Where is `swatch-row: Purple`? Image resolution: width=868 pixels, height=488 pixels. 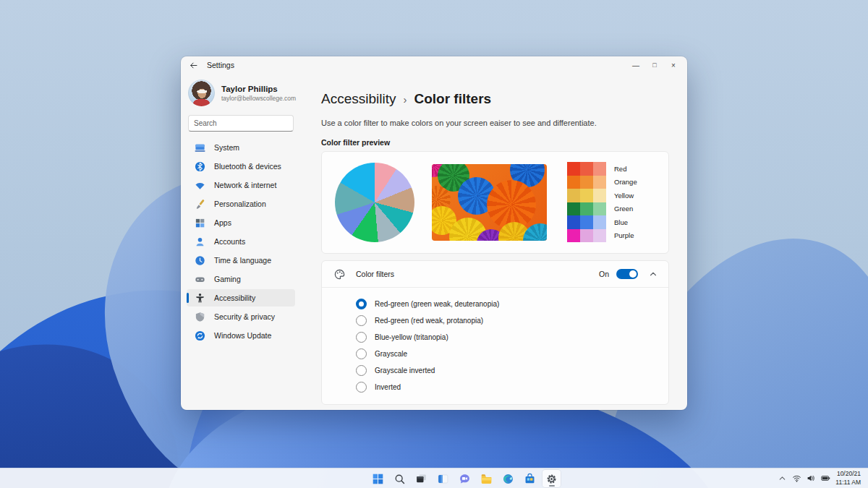 swatch-row: Purple is located at coordinates (602, 236).